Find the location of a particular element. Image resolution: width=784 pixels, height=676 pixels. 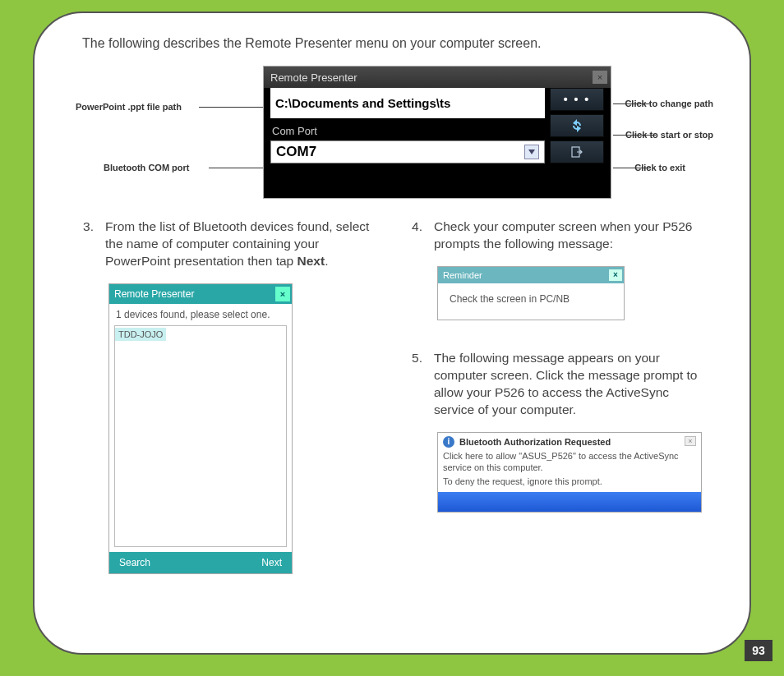

device-list: TDD-JOJO is located at coordinates (201, 436).